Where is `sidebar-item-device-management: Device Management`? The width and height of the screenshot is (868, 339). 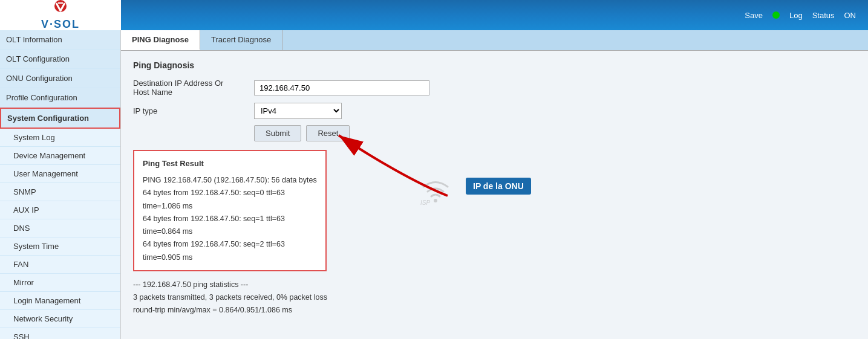
sidebar-item-device-management: Device Management is located at coordinates (60, 156).